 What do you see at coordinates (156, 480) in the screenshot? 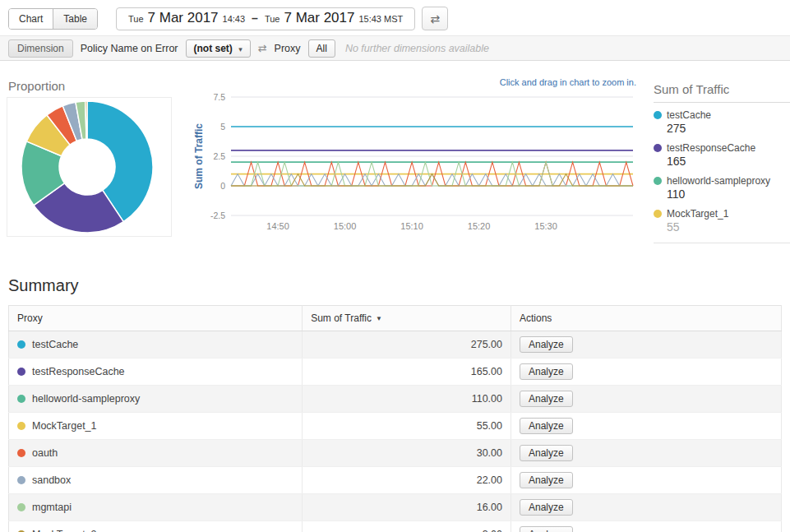
I see `proxy-cell: sandbox` at bounding box center [156, 480].